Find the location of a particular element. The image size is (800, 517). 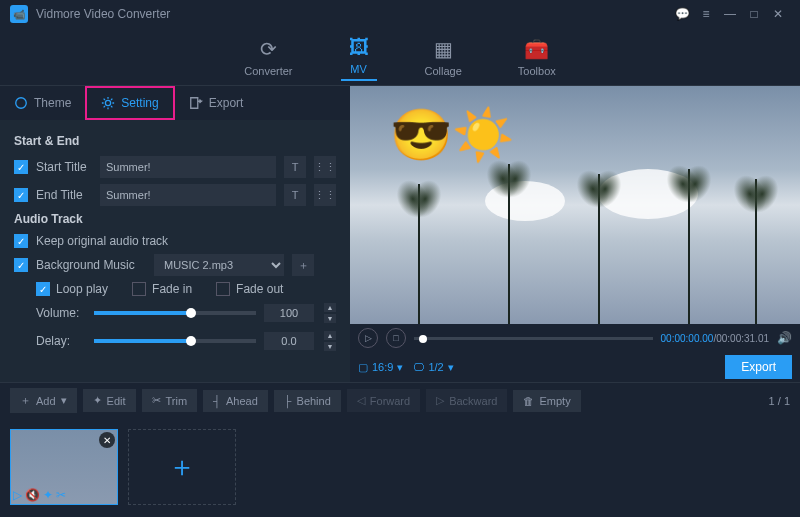

converter-icon: ⟳ is located at coordinates (268, 49).